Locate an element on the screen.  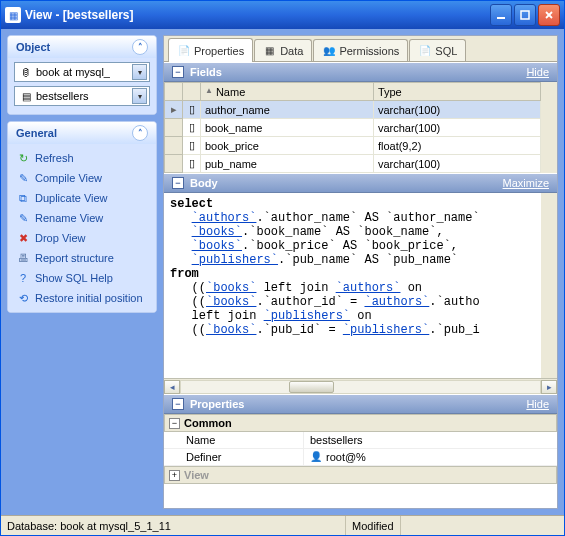
statusbar: Database: book at mysql_5_1_11 Modified is located at coordinates (282, 525).